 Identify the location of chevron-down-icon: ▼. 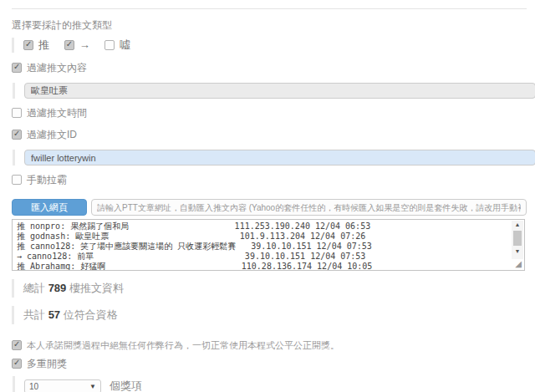
(93, 386).